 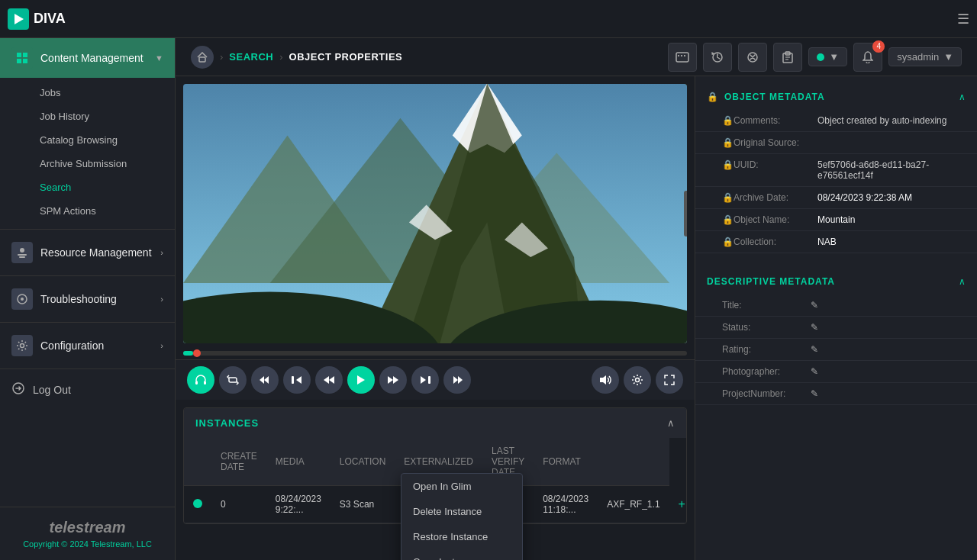 What do you see at coordinates (87, 93) in the screenshot?
I see `sidebar-item-jobs: Jobs` at bounding box center [87, 93].